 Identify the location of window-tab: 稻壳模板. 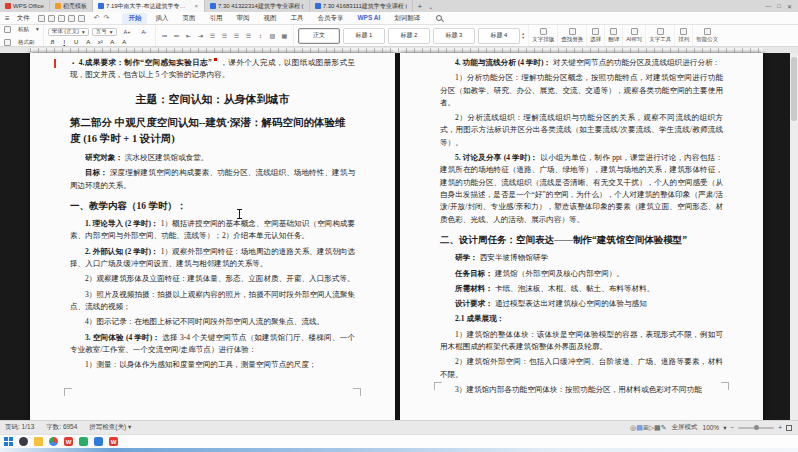
(72, 6).